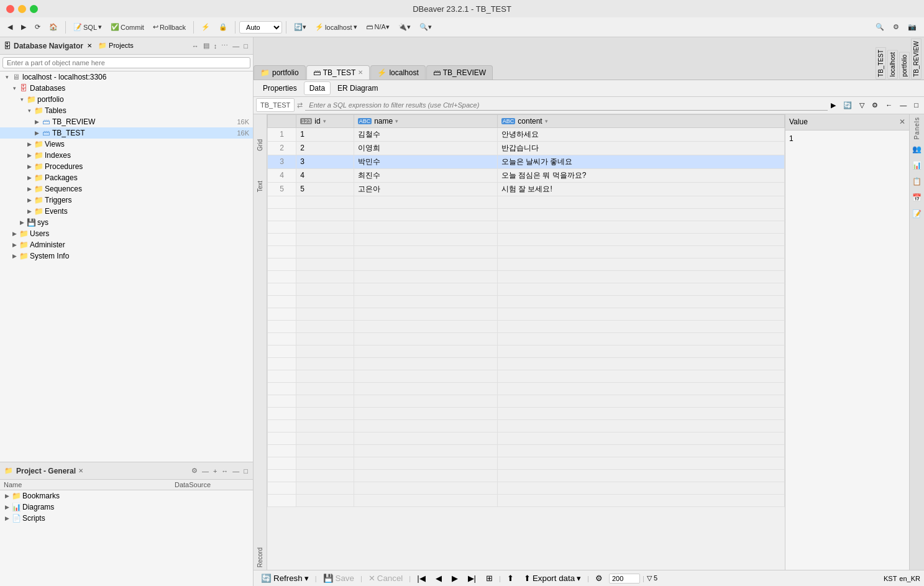 The image size is (924, 586). What do you see at coordinates (848, 106) in the screenshot?
I see `dt-refresh-btn: 🔄` at bounding box center [848, 106].